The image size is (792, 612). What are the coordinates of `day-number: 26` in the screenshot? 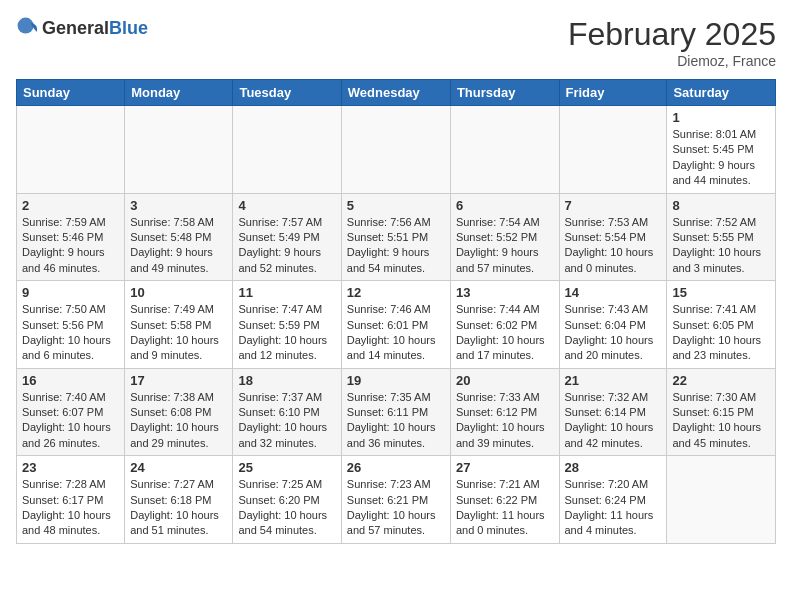 It's located at (396, 468).